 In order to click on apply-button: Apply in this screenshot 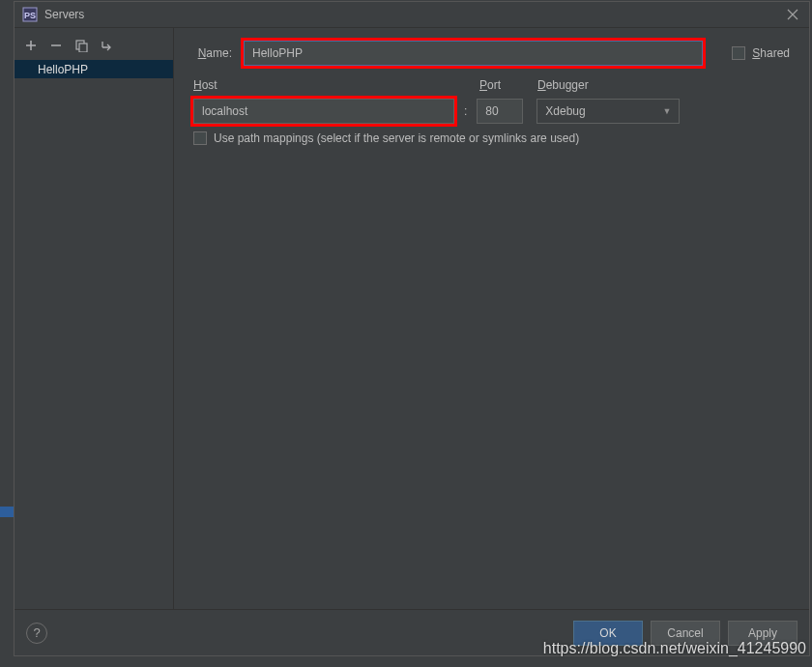, I will do `click(763, 633)`.